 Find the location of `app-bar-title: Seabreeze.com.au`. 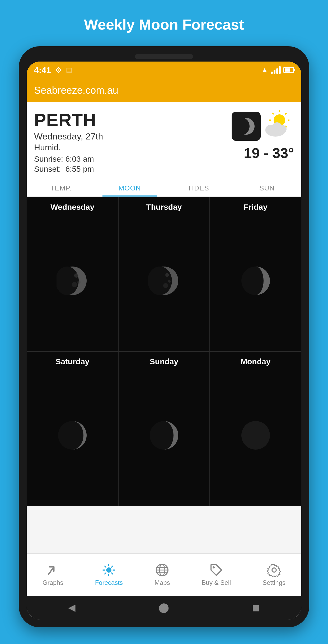

app-bar-title: Seabreeze.com.au is located at coordinates (76, 90).